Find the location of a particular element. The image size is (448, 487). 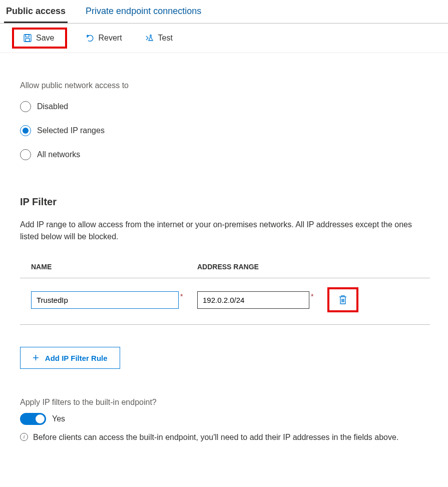

access-section-label: Allow public network access to is located at coordinates (225, 86).